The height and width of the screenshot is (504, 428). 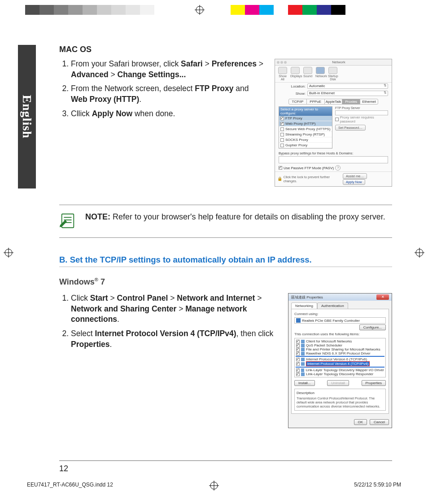 What do you see at coordinates (340, 359) in the screenshot?
I see `win-item-row: Internet Protocol Version 6 (TCP/IPv6)` at bounding box center [340, 359].